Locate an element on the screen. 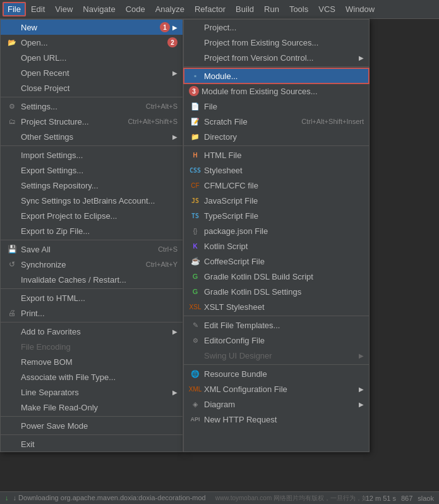 This screenshot has height=504, width=439. menu-item-new: New 1 ▶ is located at coordinates (92, 27).